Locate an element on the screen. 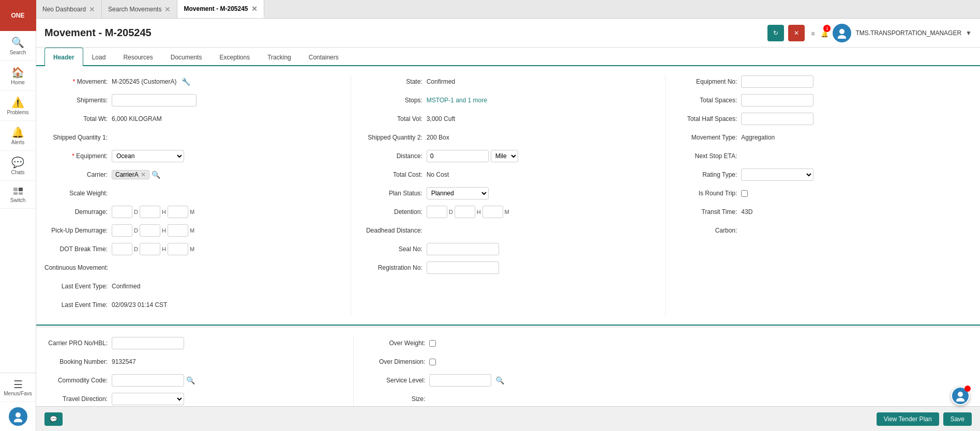 The image size is (980, 431). dot-break-row: DOT Break Time: D H M is located at coordinates (193, 249).